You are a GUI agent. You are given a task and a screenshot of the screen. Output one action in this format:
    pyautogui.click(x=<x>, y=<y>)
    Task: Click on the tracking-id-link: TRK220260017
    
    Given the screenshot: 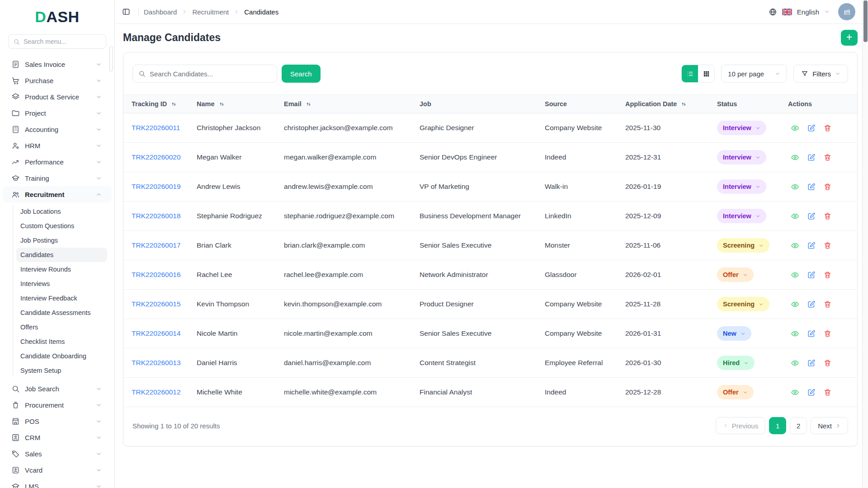 What is the action you would take?
    pyautogui.click(x=156, y=245)
    